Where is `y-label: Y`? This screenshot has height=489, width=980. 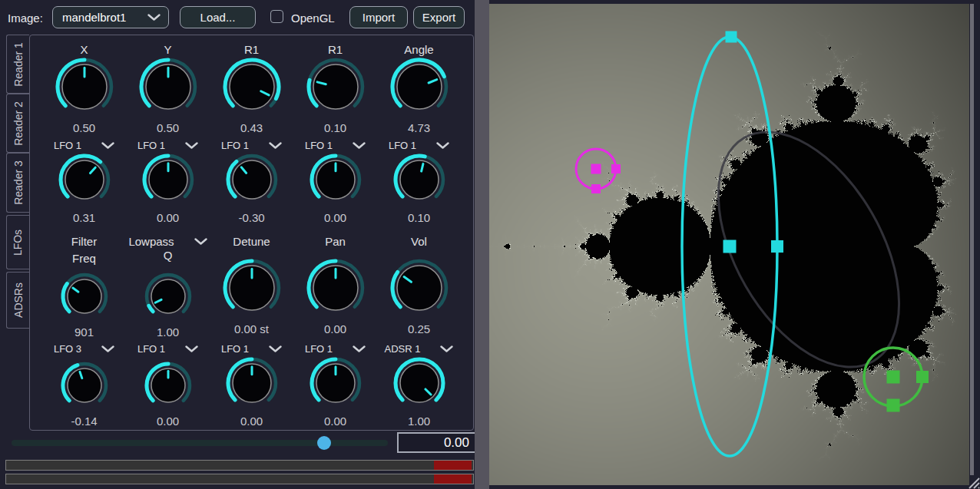
y-label: Y is located at coordinates (167, 49).